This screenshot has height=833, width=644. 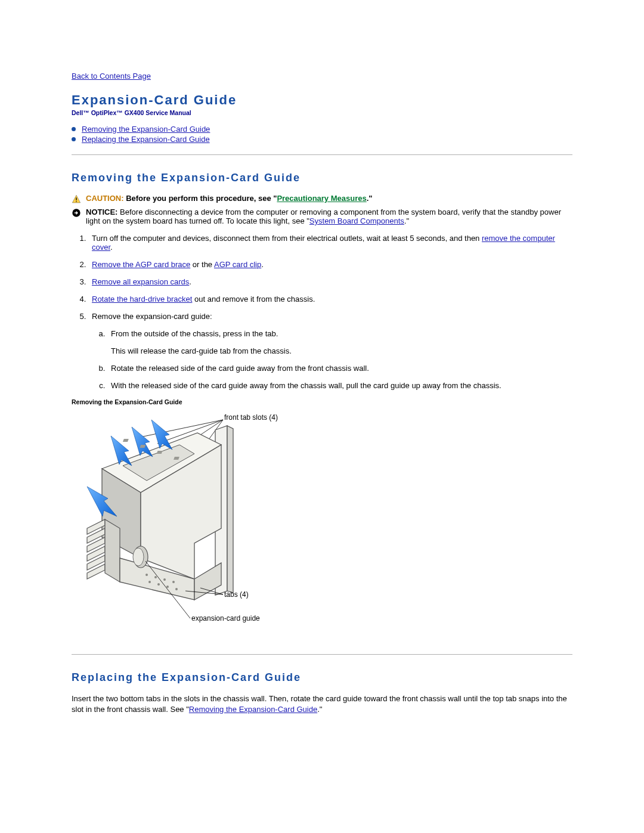 I want to click on step-5: Remove the expansion-card guide: From th…, so click(x=330, y=351).